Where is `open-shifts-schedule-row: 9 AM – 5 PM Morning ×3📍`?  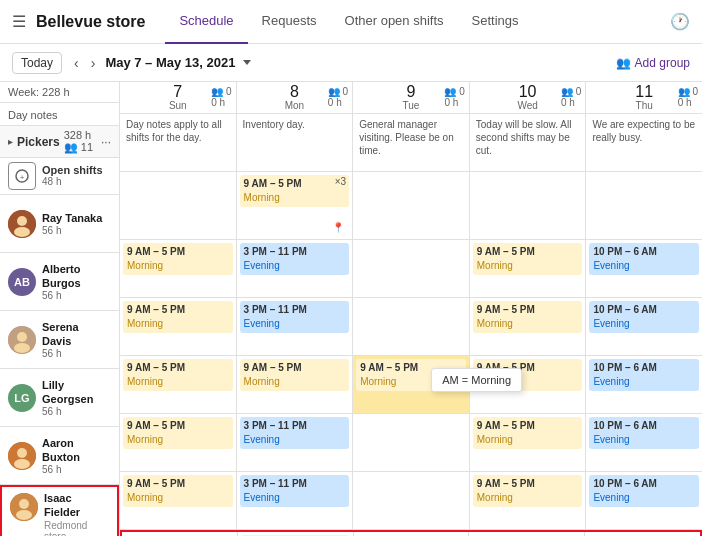 open-shifts-schedule-row: 9 AM – 5 PM Morning ×3📍 is located at coordinates (411, 206).